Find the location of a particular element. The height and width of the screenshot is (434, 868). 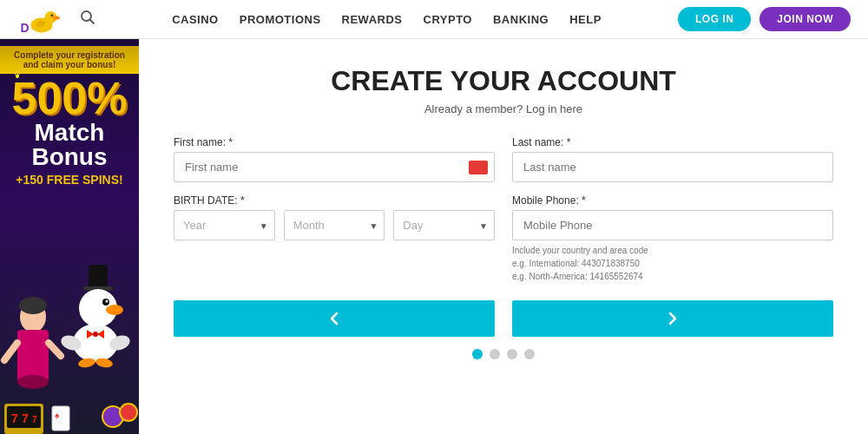

search-icon is located at coordinates (88, 17).